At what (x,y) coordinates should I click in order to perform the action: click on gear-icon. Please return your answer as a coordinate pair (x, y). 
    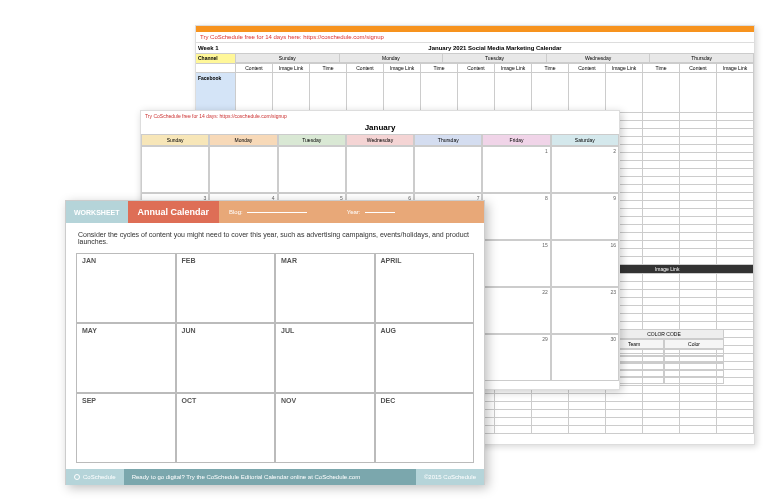
    Looking at the image, I should click on (77, 477).